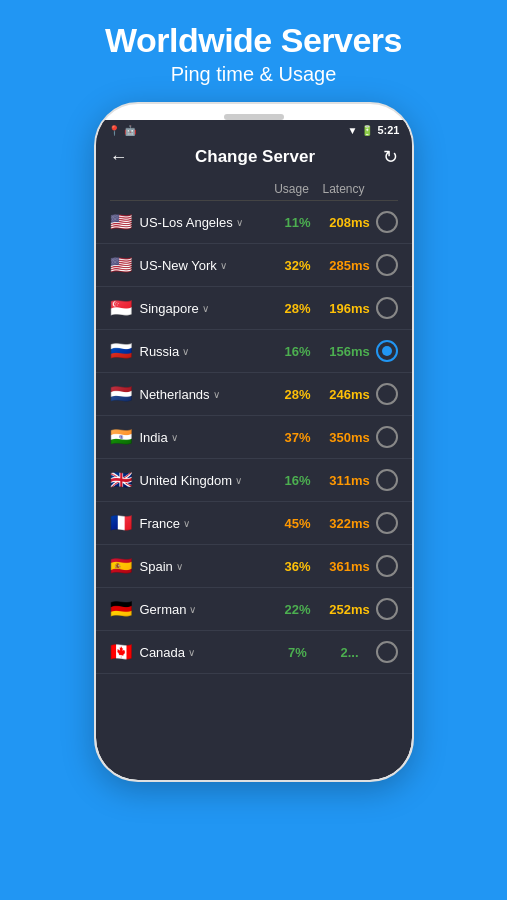  What do you see at coordinates (254, 188) in the screenshot?
I see `column-headers: Usage Latency` at bounding box center [254, 188].